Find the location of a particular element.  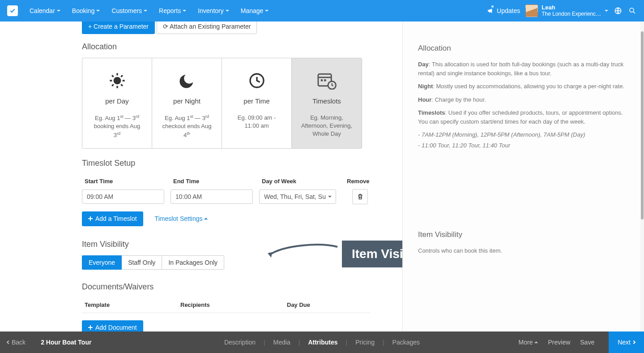

user-company: The London Experienc… is located at coordinates (571, 14).